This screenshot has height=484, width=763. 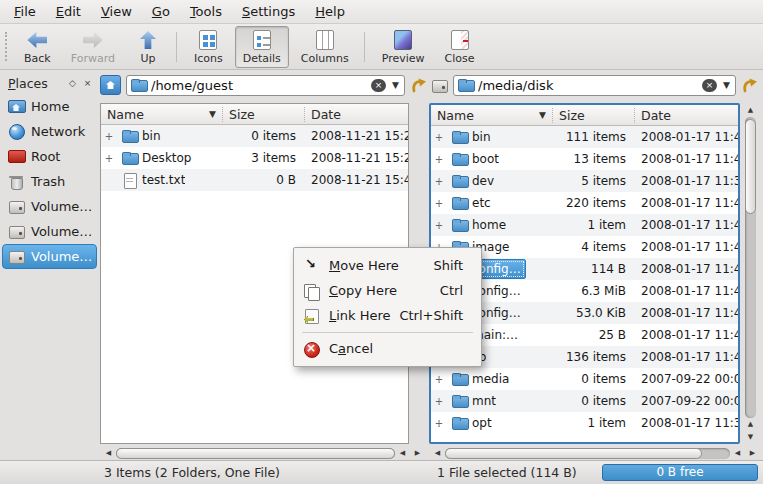 I want to click on vertical-scrollbar: ▲ ▲ ▼, so click(x=750, y=274).